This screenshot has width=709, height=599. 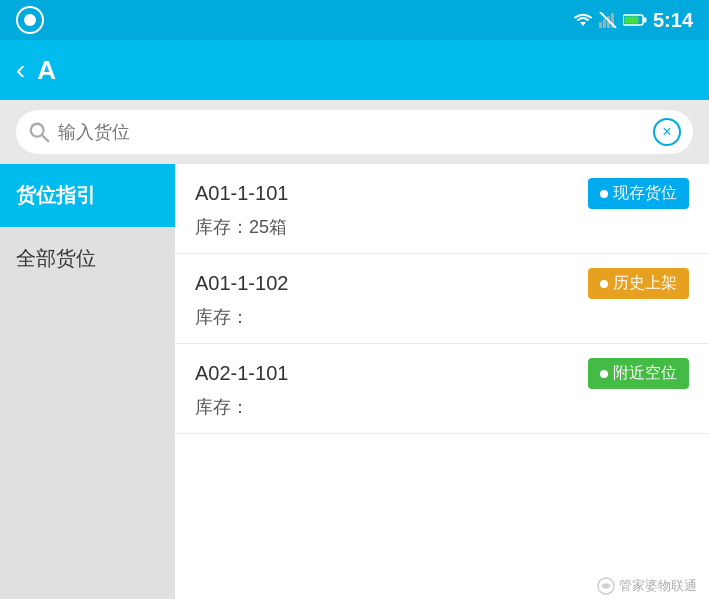 What do you see at coordinates (354, 20) in the screenshot?
I see `status-bar: 5:14` at bounding box center [354, 20].